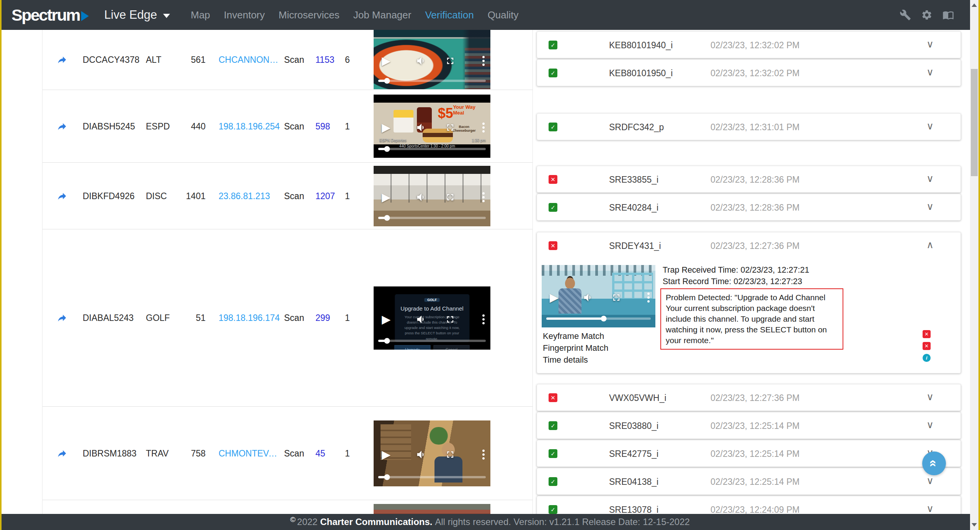  What do you see at coordinates (250, 60) in the screenshot?
I see `source-link: CHCANNONCIT...` at bounding box center [250, 60].